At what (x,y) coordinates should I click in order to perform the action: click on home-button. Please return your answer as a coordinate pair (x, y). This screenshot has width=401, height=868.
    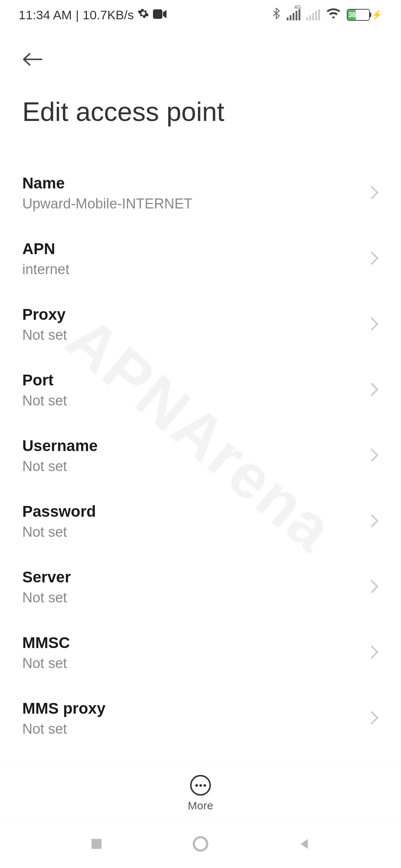
    Looking at the image, I should click on (200, 844).